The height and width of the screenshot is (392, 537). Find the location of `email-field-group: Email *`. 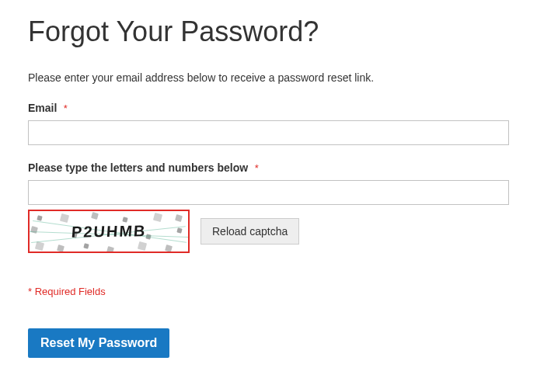

email-field-group: Email * is located at coordinates (269, 123).